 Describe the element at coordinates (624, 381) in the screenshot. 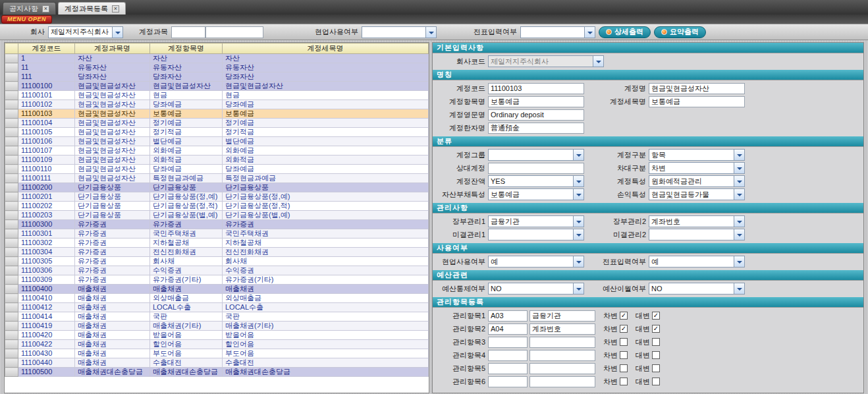

I see `mgmt-item-6-debit-checkbox` at that location.